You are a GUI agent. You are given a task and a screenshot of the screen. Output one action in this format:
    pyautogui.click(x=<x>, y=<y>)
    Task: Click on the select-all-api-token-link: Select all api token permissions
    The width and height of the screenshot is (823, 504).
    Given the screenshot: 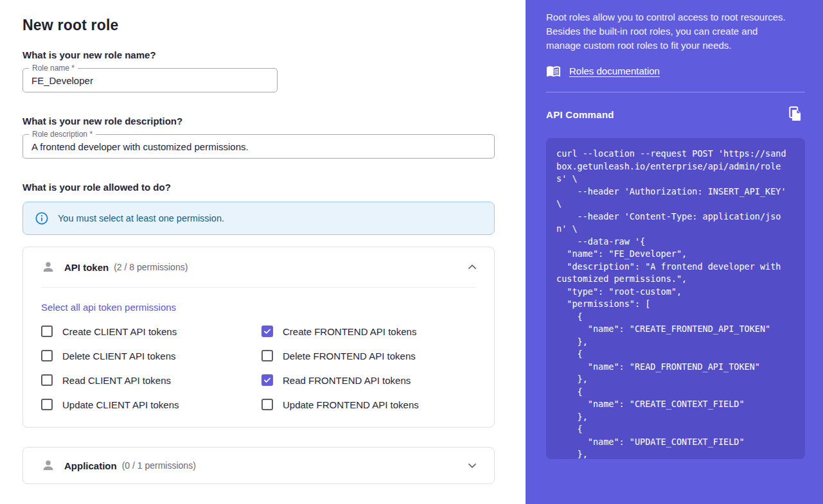 What is the action you would take?
    pyautogui.click(x=109, y=307)
    